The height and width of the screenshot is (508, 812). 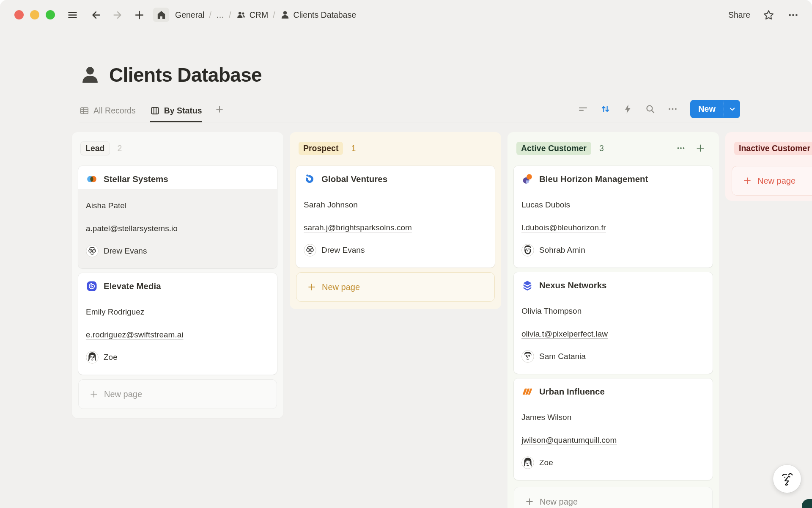 I want to click on close-window-button, so click(x=19, y=15).